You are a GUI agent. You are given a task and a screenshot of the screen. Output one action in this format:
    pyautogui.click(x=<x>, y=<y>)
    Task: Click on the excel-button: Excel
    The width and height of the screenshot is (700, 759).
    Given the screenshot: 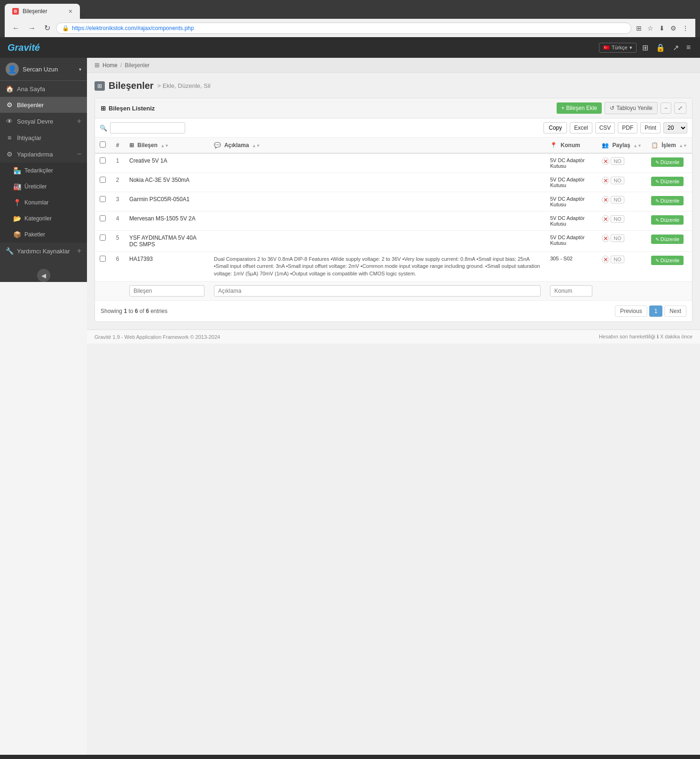 What is the action you would take?
    pyautogui.click(x=581, y=128)
    